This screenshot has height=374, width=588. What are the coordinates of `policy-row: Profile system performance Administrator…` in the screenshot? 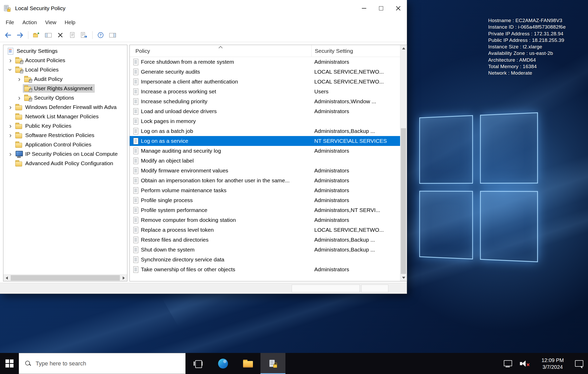 It's located at (265, 210).